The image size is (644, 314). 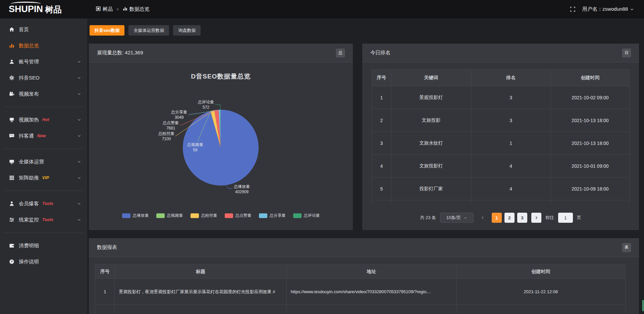 I want to click on bar-chart-icon, so click(x=12, y=46).